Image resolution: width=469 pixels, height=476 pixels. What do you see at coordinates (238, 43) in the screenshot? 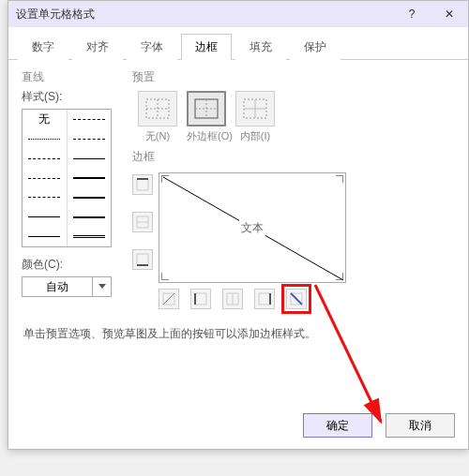
I see `tabs: 数字 对齐 字体 边框 填充 保护` at bounding box center [238, 43].